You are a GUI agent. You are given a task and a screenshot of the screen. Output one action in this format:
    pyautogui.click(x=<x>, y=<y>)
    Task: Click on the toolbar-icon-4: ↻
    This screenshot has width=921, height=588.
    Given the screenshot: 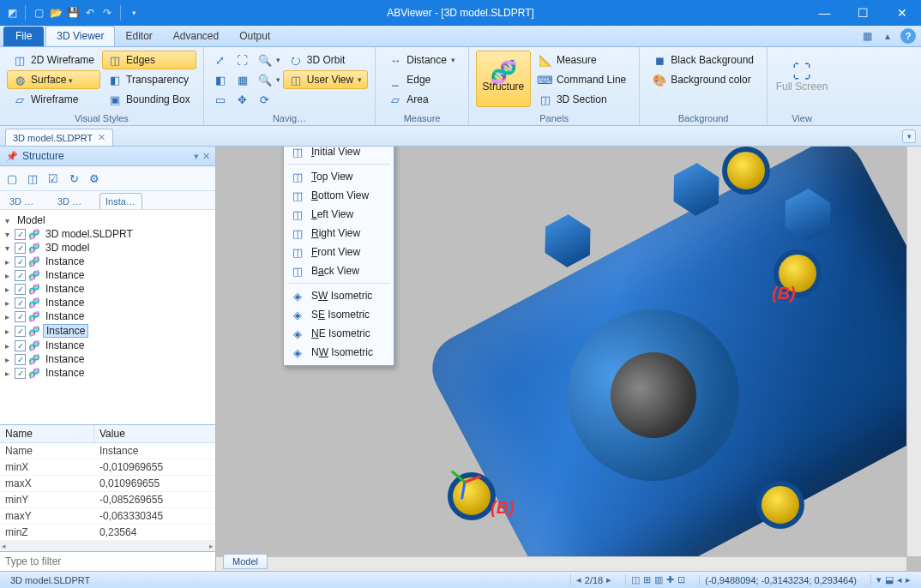 What is the action you would take?
    pyautogui.click(x=74, y=178)
    